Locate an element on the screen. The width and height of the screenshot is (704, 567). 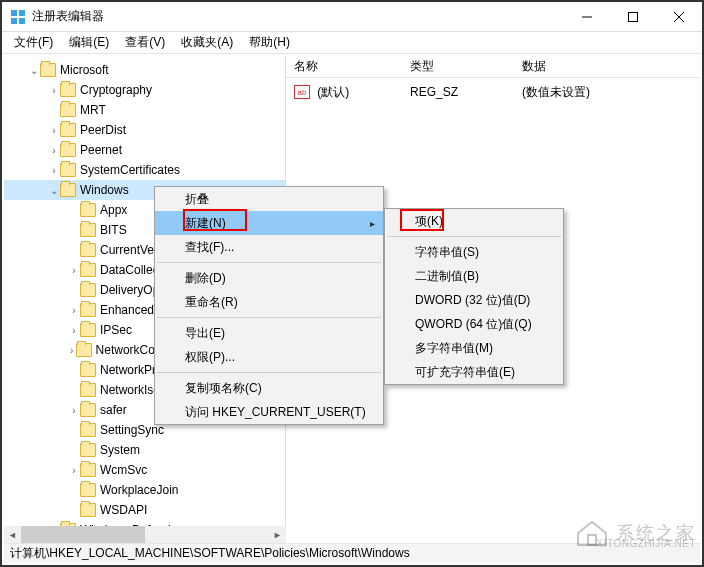
tree-item-label: safer is located at coordinates (114, 410).